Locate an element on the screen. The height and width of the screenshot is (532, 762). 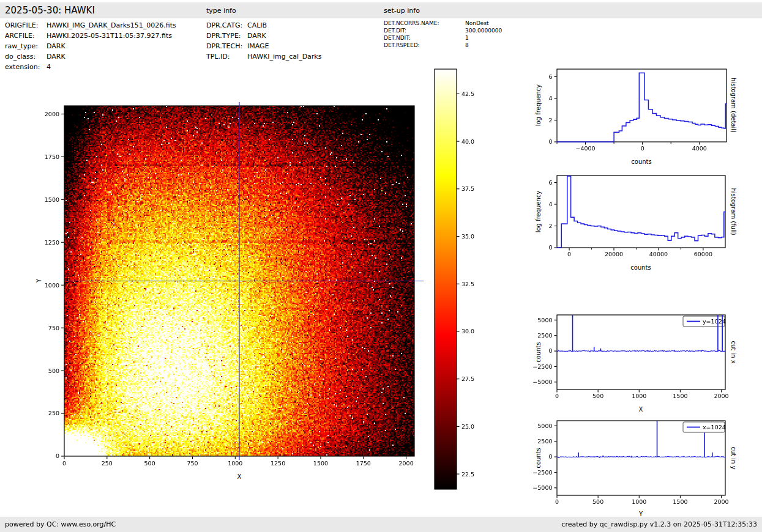
tick-label: x=1024 is located at coordinates (714, 427).